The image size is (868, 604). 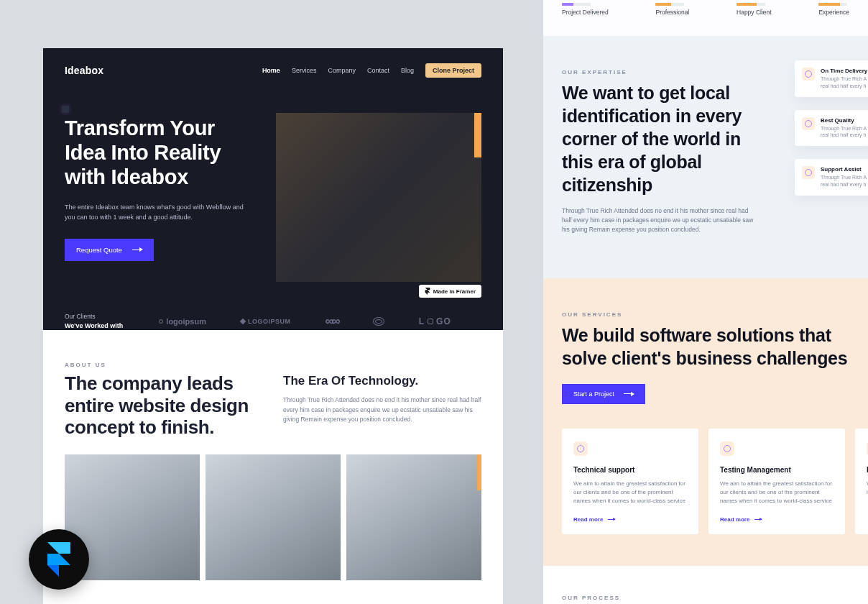 What do you see at coordinates (630, 482) in the screenshot?
I see `service-card-1: Technical support We aim to attain the g…` at bounding box center [630, 482].